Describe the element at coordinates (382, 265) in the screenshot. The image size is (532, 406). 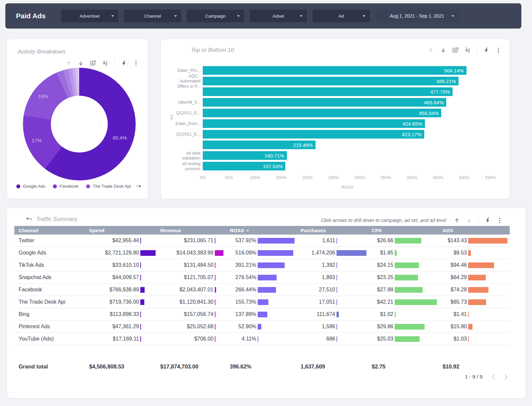
I see `cell-value: $24.15` at that location.